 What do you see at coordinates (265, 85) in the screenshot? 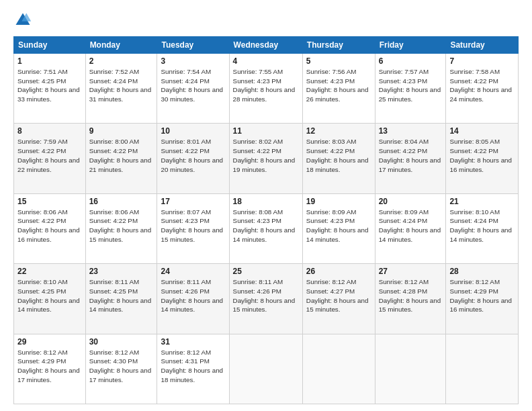
I see `day-info: Sunrise: 7:55 AMSunset: 4:23 PMDaylight:…` at bounding box center [265, 85].